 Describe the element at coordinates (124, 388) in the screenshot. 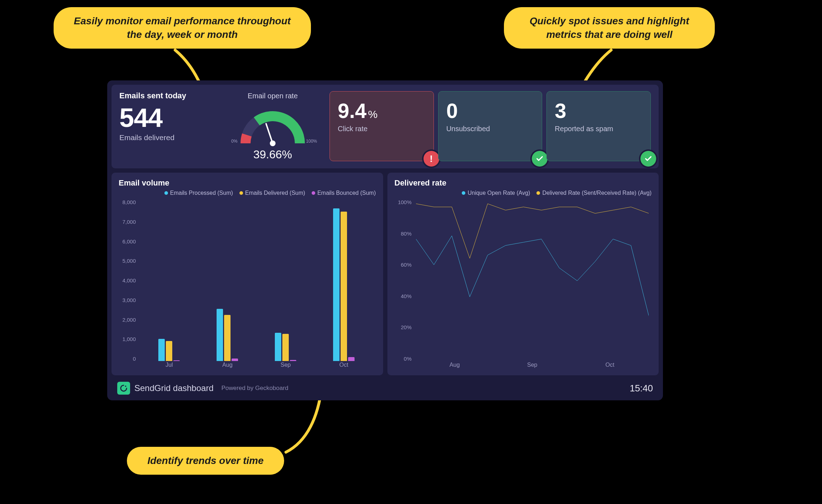

I see `logo-icon` at that location.